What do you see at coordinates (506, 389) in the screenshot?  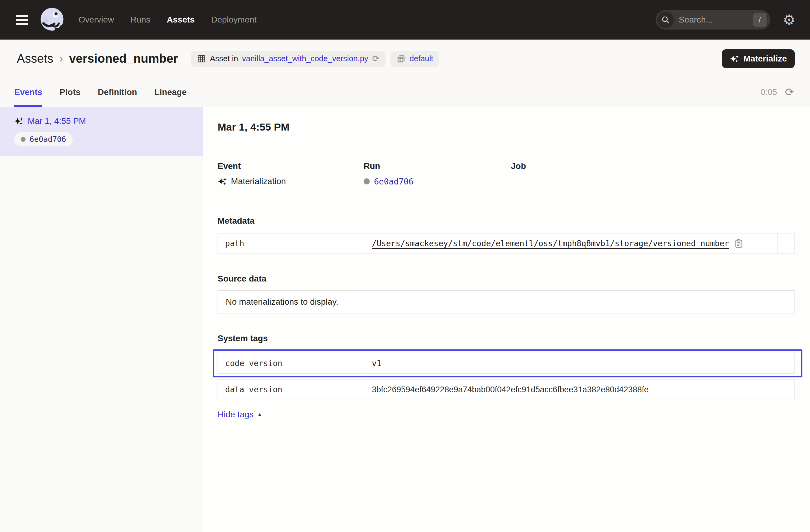 I see `table-row: data_version 3bfc269594ef649228e9a74bab0…` at bounding box center [506, 389].